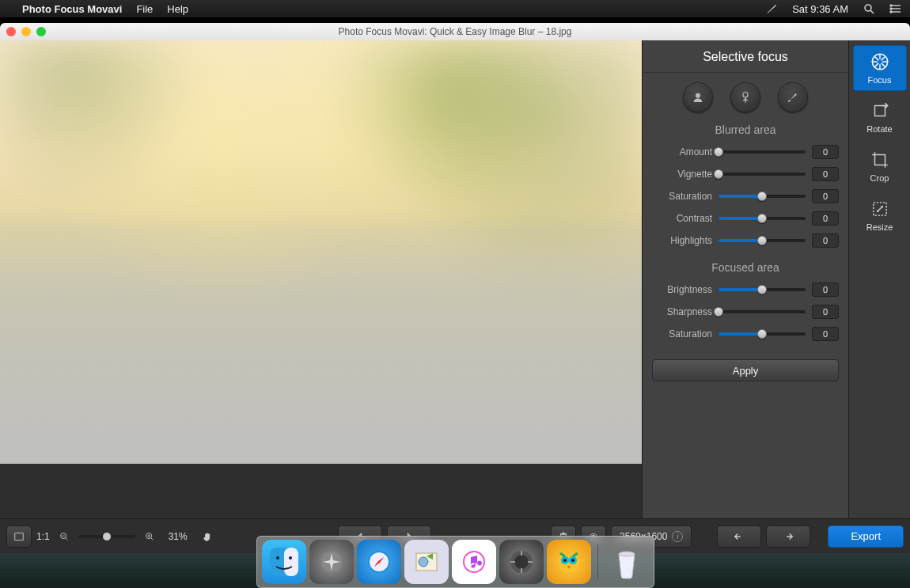  What do you see at coordinates (284, 562) in the screenshot?
I see `dock-finder-icon` at bounding box center [284, 562].